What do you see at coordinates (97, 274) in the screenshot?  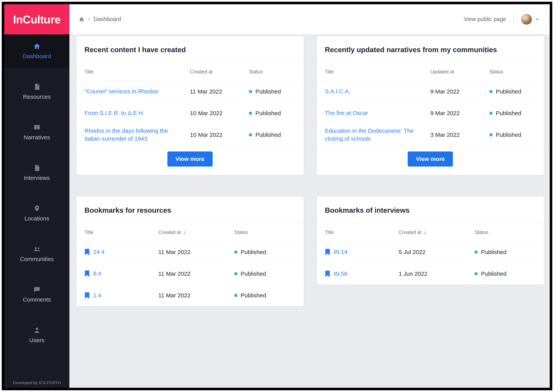 I see `bookmark-link: 6.4` at bounding box center [97, 274].